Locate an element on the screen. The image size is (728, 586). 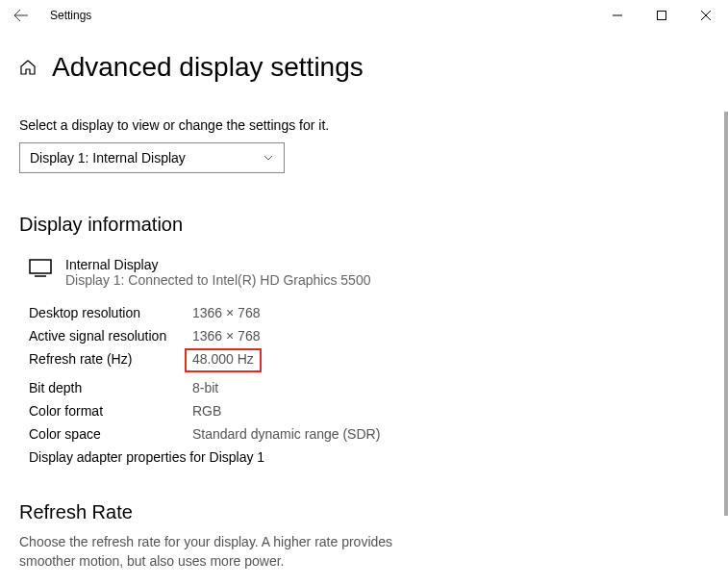
info-label: Color space is located at coordinates (111, 434).